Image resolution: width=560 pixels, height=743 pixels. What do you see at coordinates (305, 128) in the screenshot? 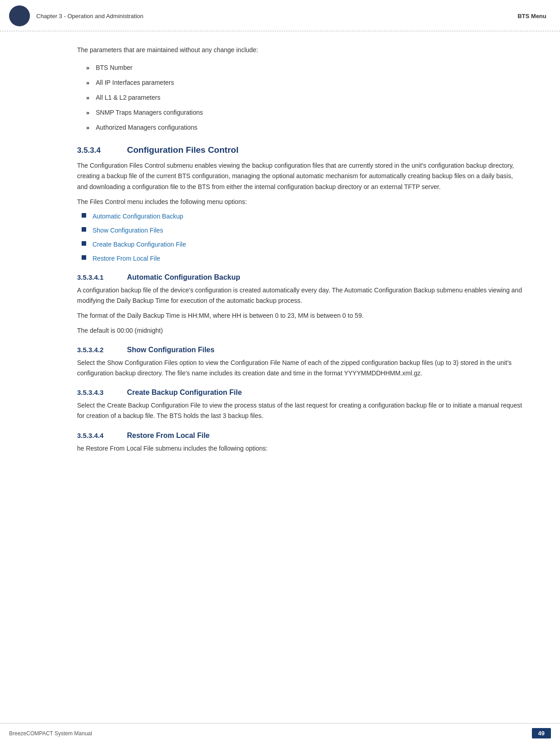
I see `list-item: » Authorized Managers configurations` at bounding box center [305, 128].